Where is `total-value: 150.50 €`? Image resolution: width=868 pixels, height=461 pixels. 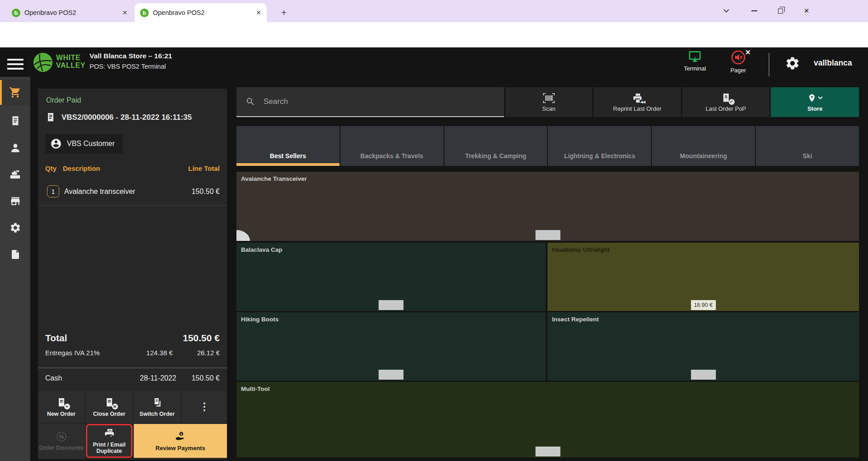 total-value: 150.50 € is located at coordinates (201, 338).